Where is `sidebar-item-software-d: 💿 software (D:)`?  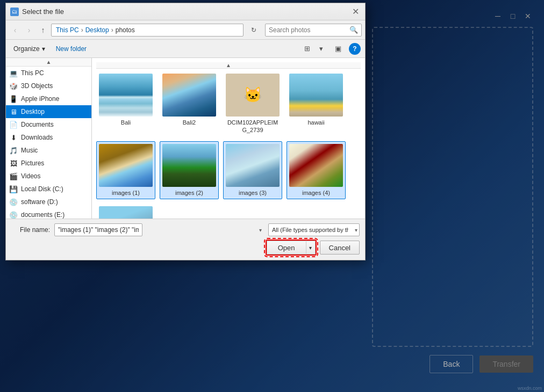 sidebar-item-software-d: 💿 software (D:) is located at coordinates (48, 202).